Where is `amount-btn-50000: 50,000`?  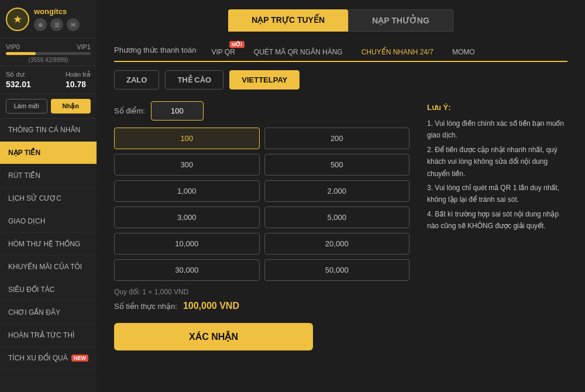 amount-btn-50000: 50,000 is located at coordinates (337, 270).